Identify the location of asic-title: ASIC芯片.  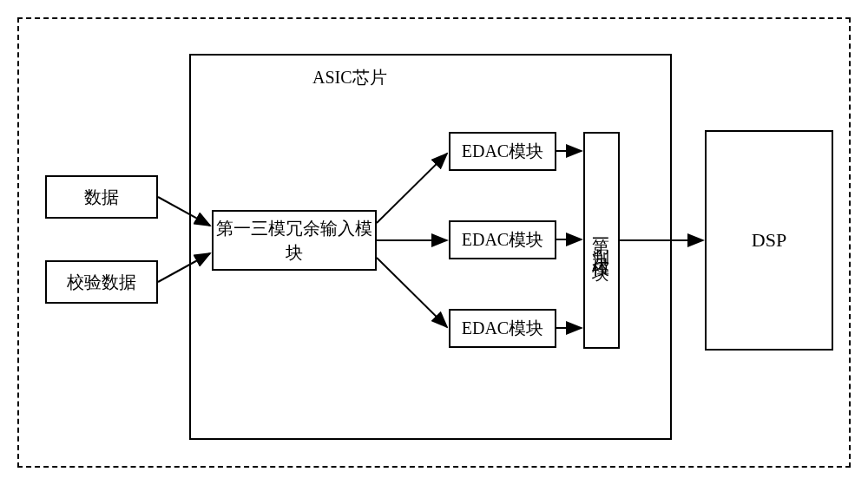
(350, 78).